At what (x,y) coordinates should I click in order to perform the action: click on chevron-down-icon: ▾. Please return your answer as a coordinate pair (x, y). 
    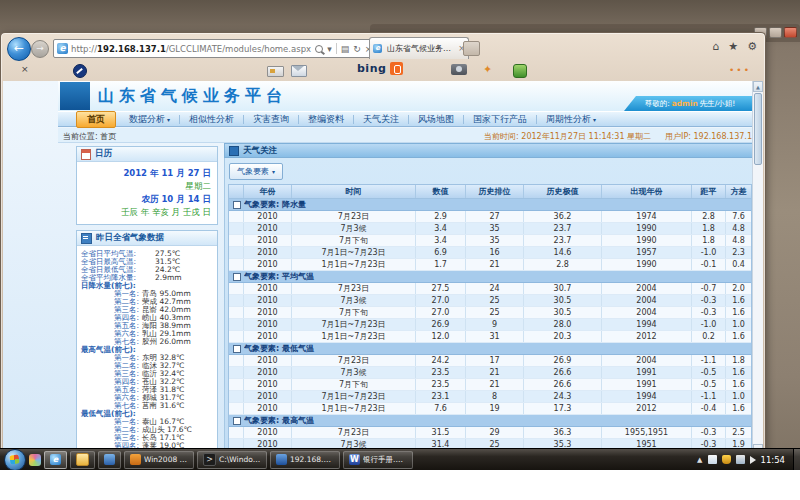
    Looking at the image, I should click on (330, 49).